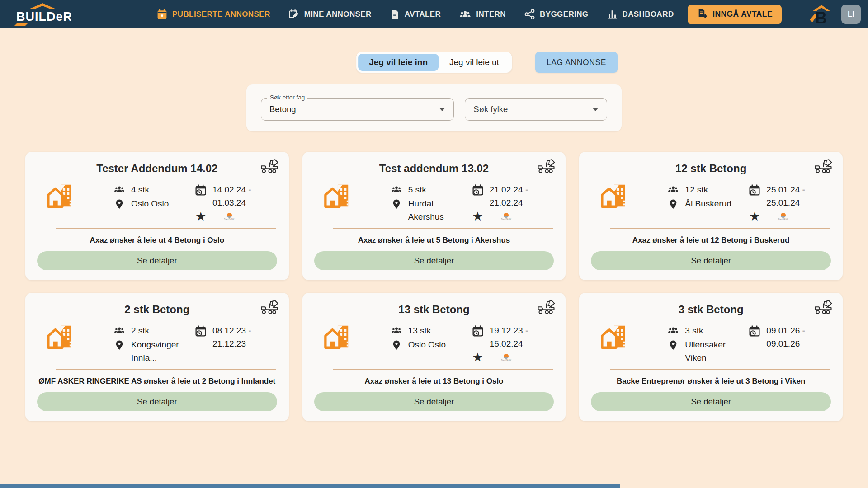 The width and height of the screenshot is (868, 488). Describe the element at coordinates (711, 345) in the screenshot. I see `card-meta: 3 stk Ullensaker Viken` at that location.